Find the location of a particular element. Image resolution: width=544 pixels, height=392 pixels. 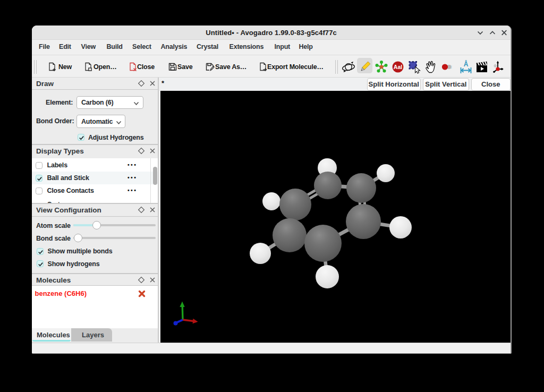

svg-text: Aal is located at coordinates (397, 67).